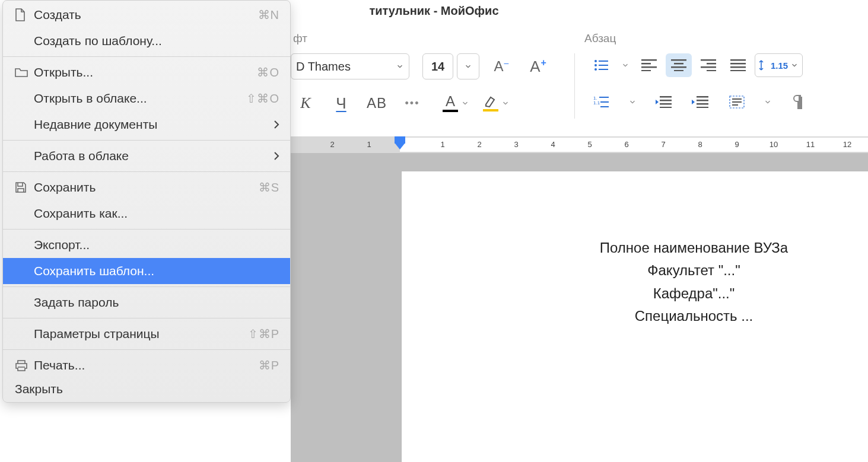 This screenshot has height=462, width=868. What do you see at coordinates (147, 334) in the screenshot?
I see `menu-page-params: Параметры страницы ⇧⌘P` at bounding box center [147, 334].